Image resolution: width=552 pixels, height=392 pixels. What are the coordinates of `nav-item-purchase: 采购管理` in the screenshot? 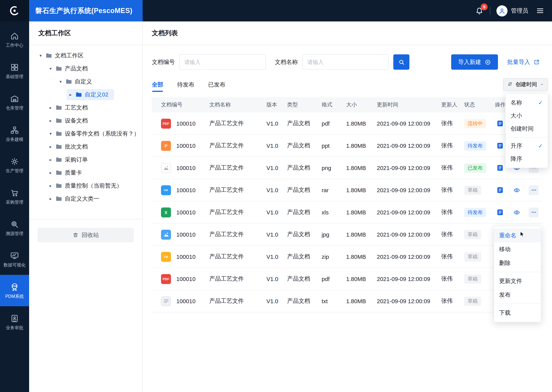 It's located at (15, 196).